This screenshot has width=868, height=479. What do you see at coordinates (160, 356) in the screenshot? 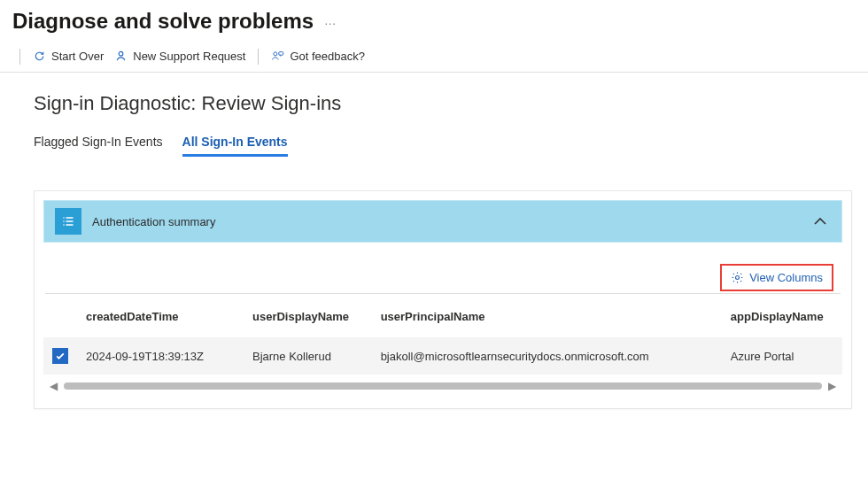
I see `cell-created: 2024-09-19T18:39:13Z` at bounding box center [160, 356].